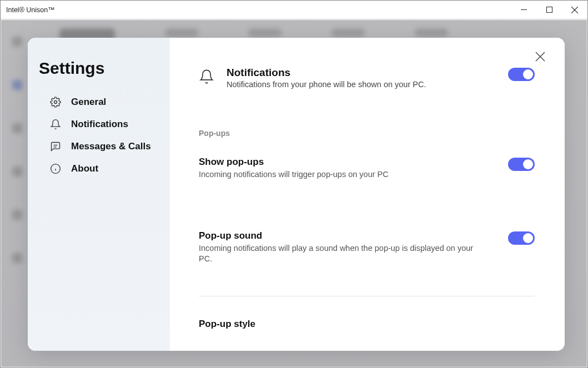  Describe the element at coordinates (99, 147) in the screenshot. I see `sidebar-item-messages: Messages & Calls` at that location.